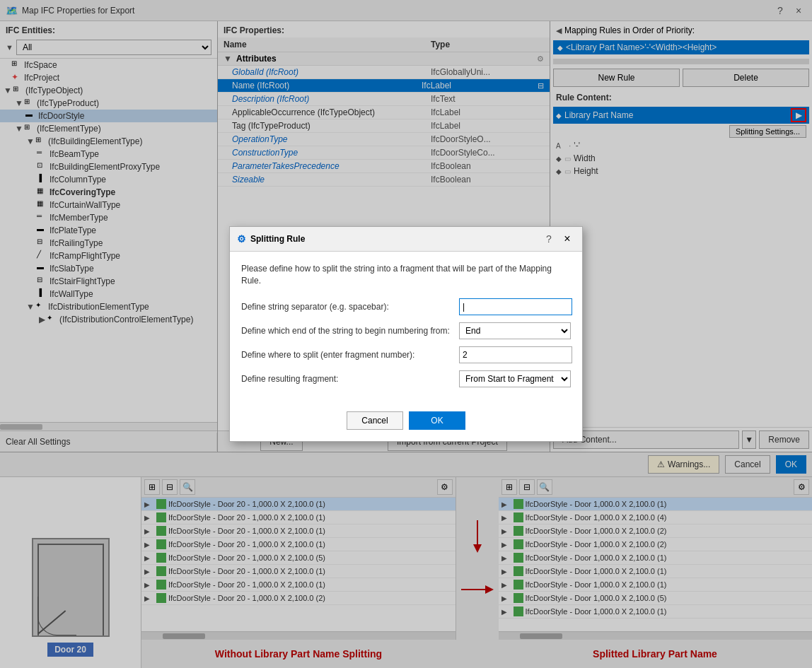 This screenshot has height=668, width=812. Describe the element at coordinates (347, 379) in the screenshot. I see `dialog-field-label-3: Define resulting fragment:` at that location.